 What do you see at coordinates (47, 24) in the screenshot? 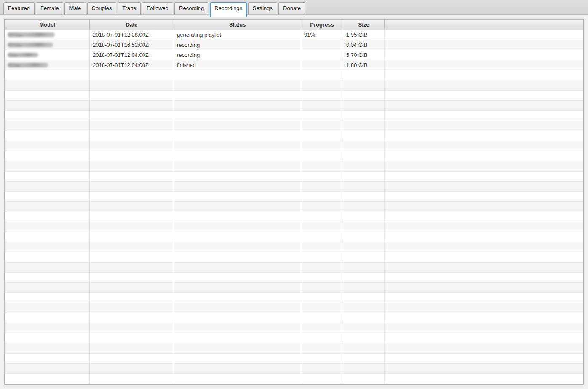
I see `column-header-model: Model` at bounding box center [47, 24].